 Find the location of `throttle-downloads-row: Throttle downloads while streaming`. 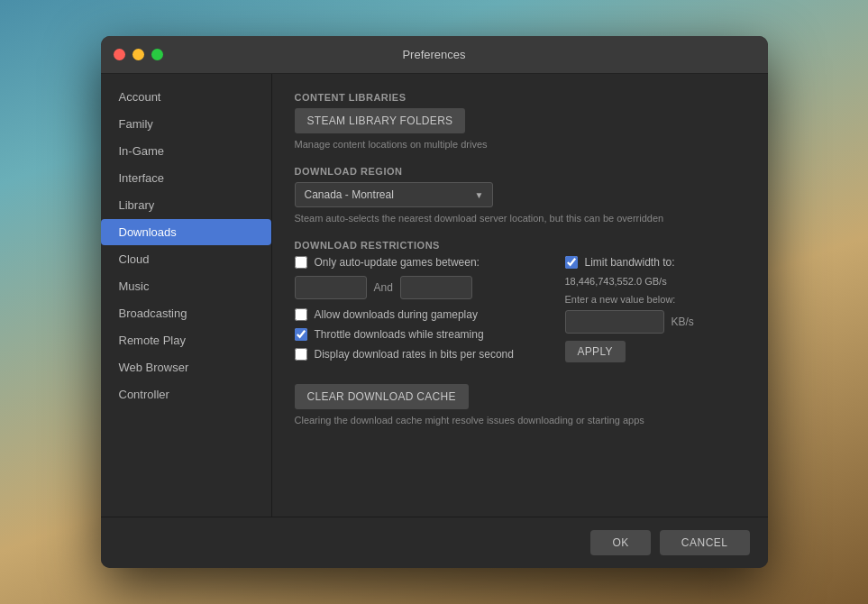

throttle-downloads-row: Throttle downloads while streaming is located at coordinates (416, 334).